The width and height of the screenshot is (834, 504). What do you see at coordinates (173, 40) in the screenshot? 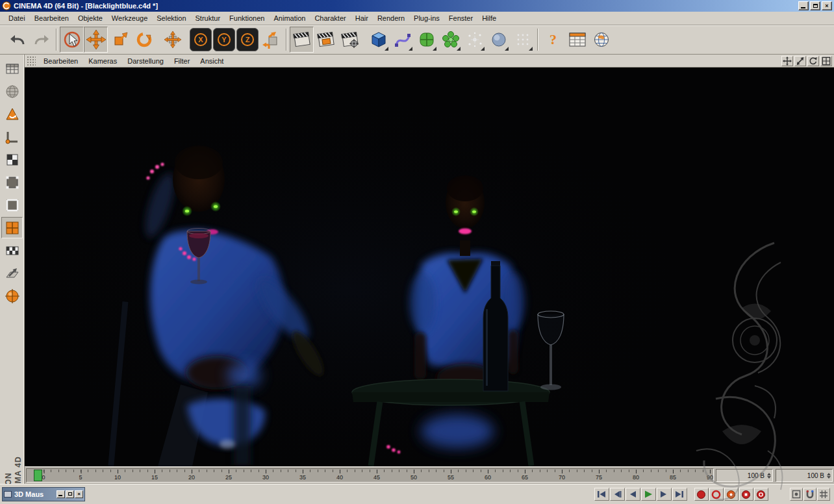
I see `last-tool-button` at bounding box center [173, 40].